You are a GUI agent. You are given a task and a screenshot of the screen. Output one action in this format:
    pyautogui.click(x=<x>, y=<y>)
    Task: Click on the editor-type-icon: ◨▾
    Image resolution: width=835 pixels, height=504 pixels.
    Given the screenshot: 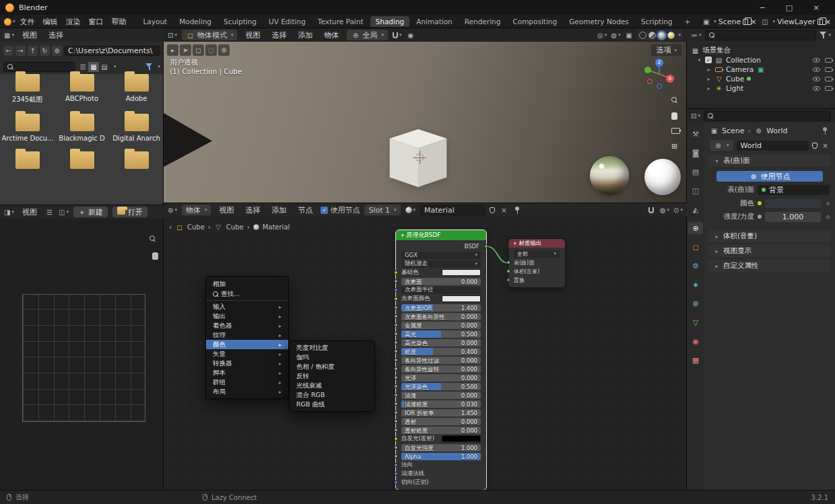 What is the action you would take?
    pyautogui.click(x=9, y=212)
    